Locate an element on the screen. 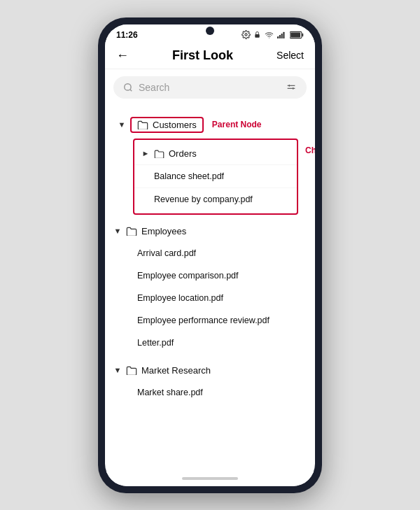 This screenshot has height=510, width=420. wifi-icon is located at coordinates (269, 35).